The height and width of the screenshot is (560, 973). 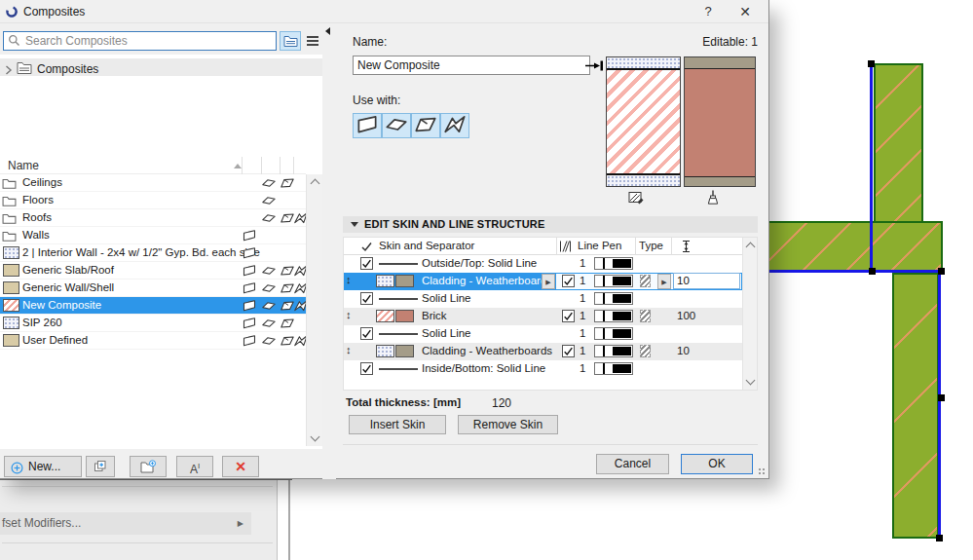 What do you see at coordinates (396, 126) in the screenshot?
I see `use-with-slab-button` at bounding box center [396, 126].